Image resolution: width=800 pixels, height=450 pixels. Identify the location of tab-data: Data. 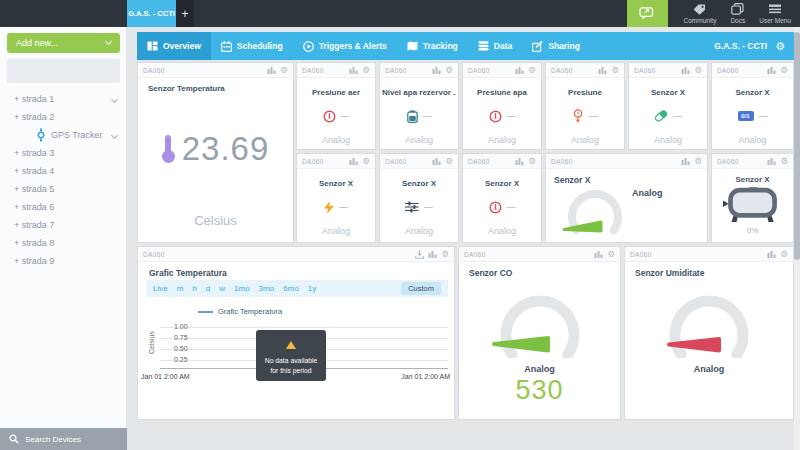
(495, 46).